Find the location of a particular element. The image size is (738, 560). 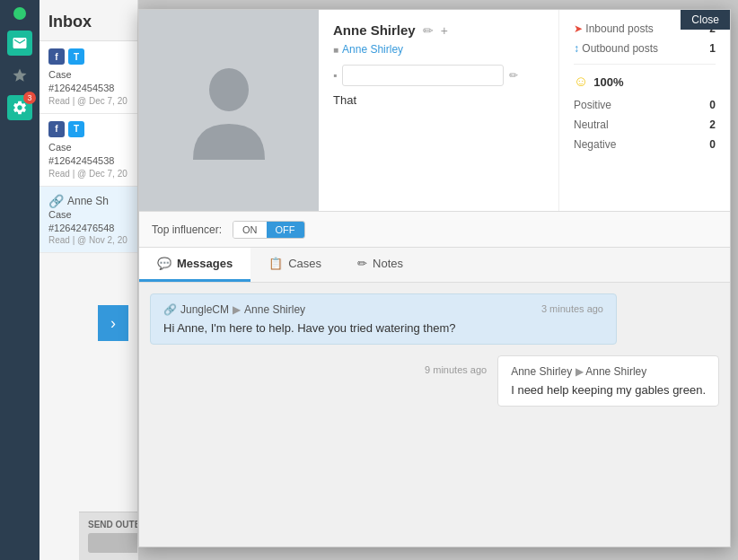

customer-from: Anne Shirley is located at coordinates (541, 372).